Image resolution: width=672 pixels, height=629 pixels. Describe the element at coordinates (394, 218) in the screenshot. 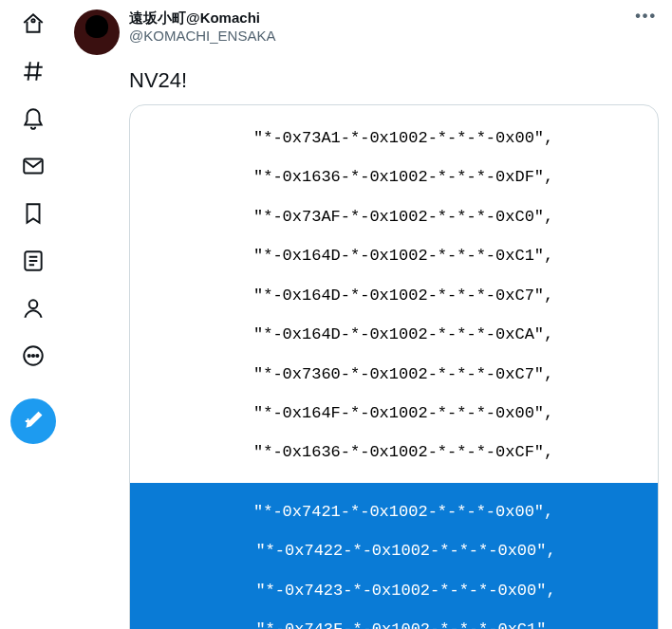

I see `code-line: "*-0x73AF-*-0x1002-*-*-*-0xC0",` at that location.